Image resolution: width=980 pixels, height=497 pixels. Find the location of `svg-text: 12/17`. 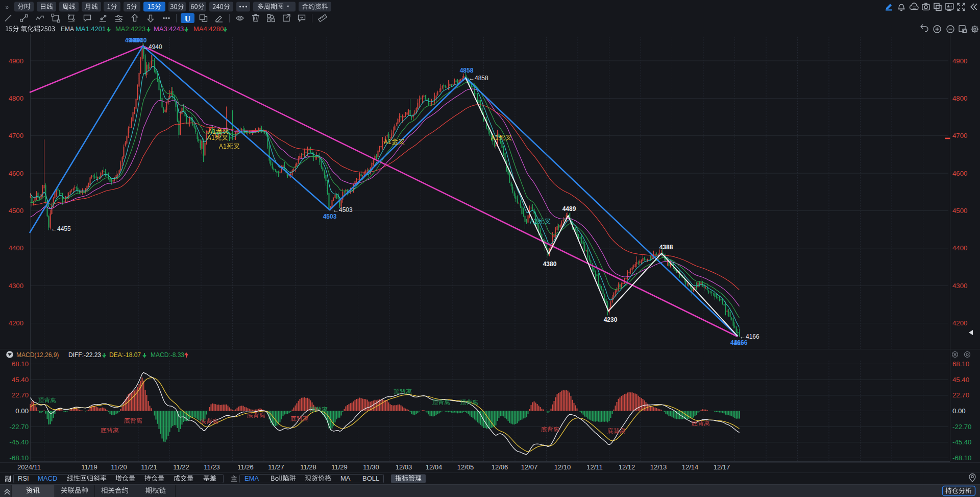

svg-text: 12/17 is located at coordinates (722, 467).